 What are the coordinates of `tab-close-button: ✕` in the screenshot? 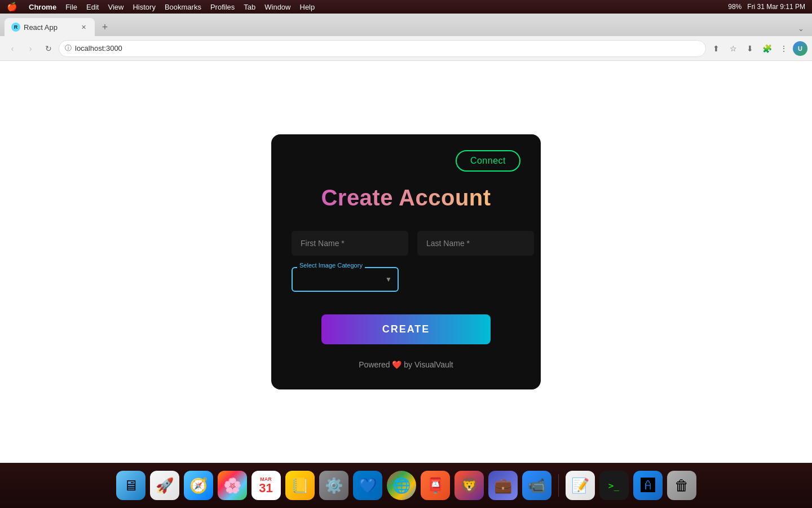 It's located at (83, 27).